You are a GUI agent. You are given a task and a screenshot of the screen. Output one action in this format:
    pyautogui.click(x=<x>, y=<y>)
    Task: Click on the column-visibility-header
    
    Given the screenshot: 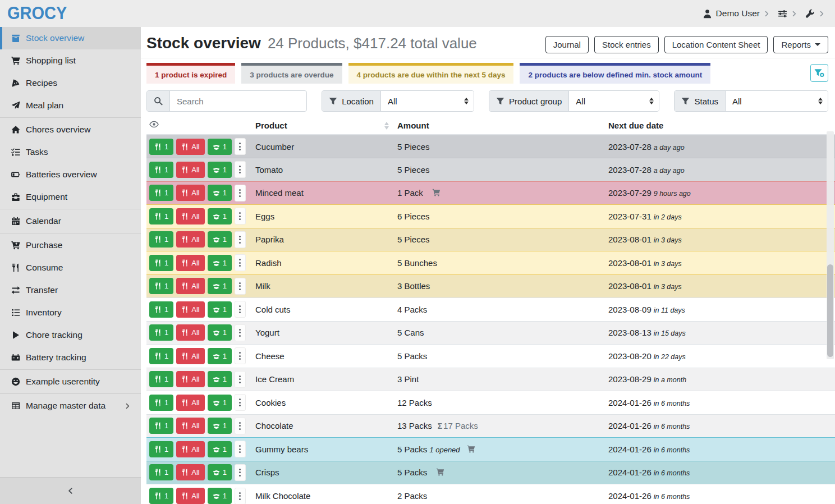 What is the action you would take?
    pyautogui.click(x=199, y=126)
    